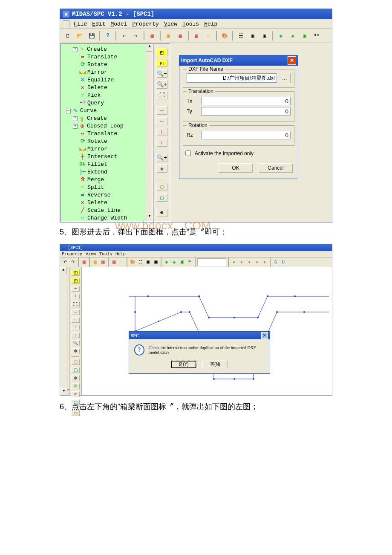  What do you see at coordinates (107, 119) in the screenshot?
I see `tree-node-curve-create: +╗Create` at bounding box center [107, 119].